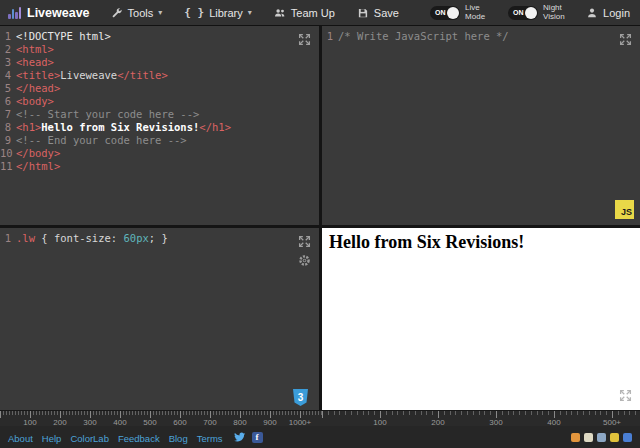  I want to click on braces-icon: { }, so click(194, 12).